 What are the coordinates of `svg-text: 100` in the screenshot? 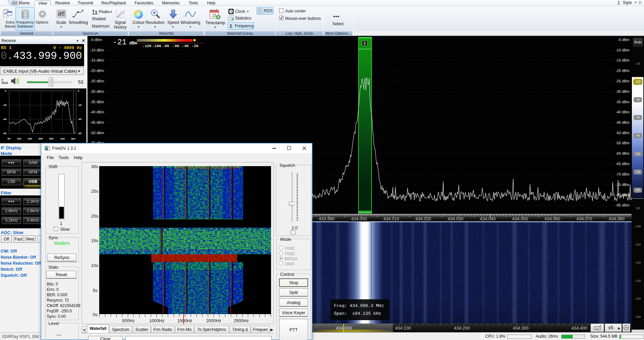 It's located at (19, 139).